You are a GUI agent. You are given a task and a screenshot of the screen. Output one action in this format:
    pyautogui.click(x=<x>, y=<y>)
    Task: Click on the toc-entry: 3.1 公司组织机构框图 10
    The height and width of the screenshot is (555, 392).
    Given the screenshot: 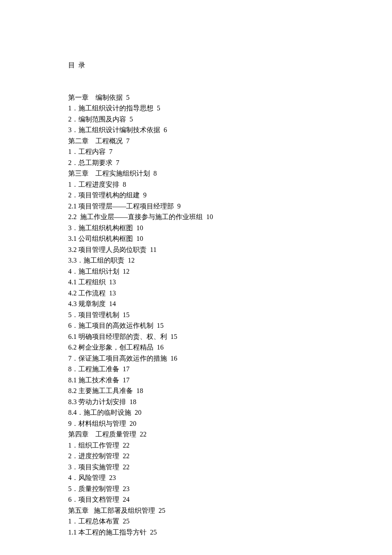 What is the action you would take?
    pyautogui.click(x=230, y=239)
    